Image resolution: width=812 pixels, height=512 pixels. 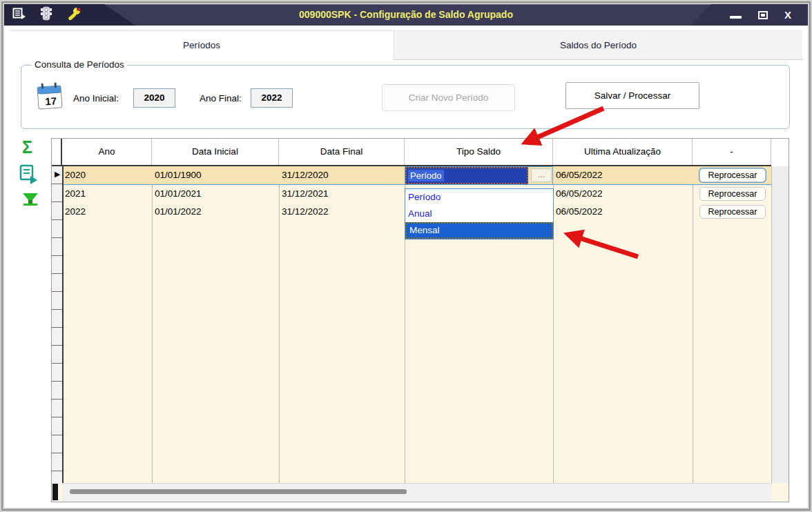 I want to click on export-record-icon, so click(x=29, y=176).